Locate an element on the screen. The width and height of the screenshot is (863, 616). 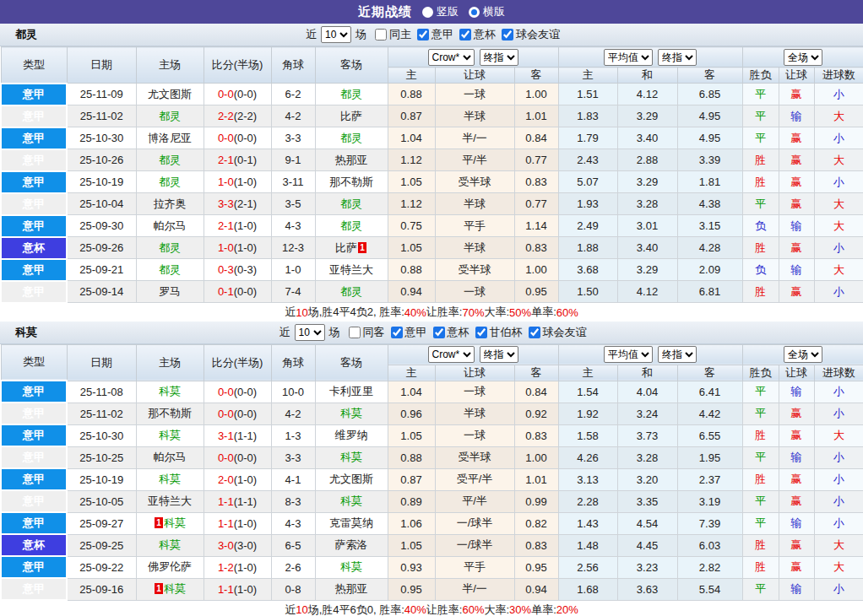
result-handicap-text: 输 is located at coordinates (797, 589).